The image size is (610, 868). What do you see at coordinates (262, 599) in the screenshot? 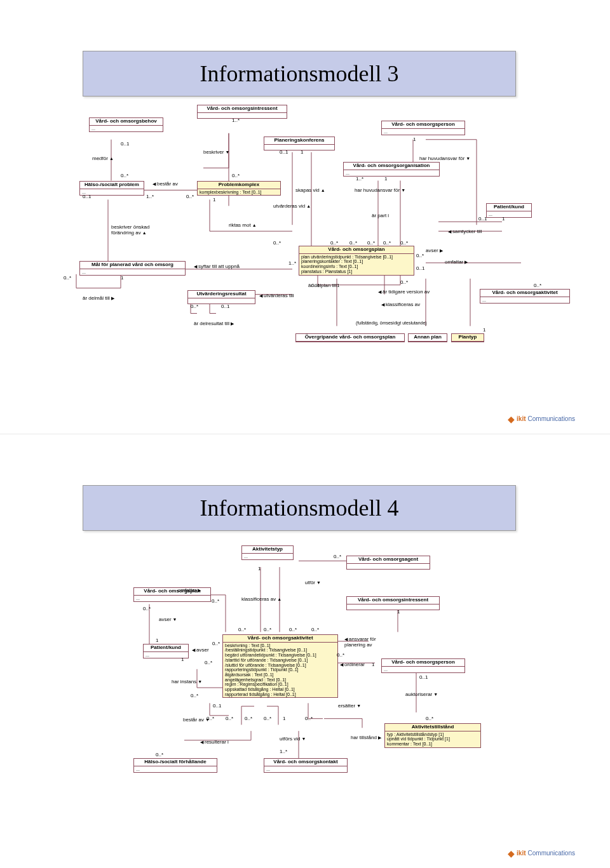
I see `lbl-klassif: klassificeras av` at bounding box center [262, 599].